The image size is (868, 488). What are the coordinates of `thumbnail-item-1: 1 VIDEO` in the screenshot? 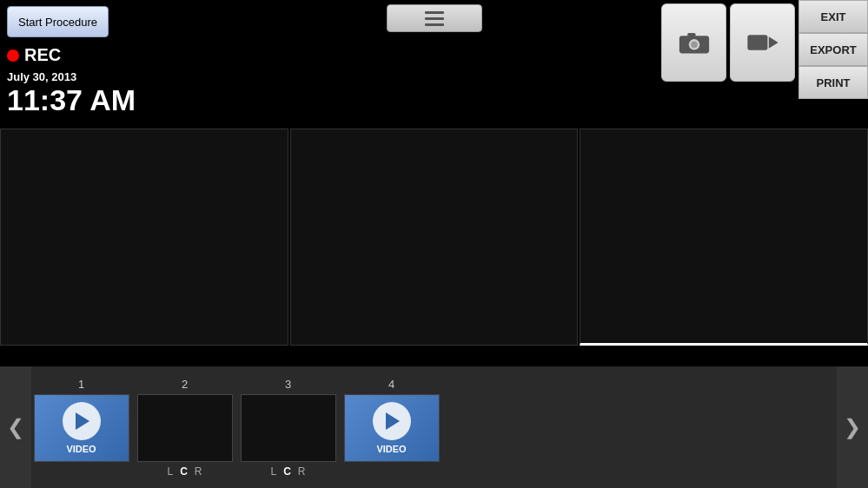 It's located at (82, 420).